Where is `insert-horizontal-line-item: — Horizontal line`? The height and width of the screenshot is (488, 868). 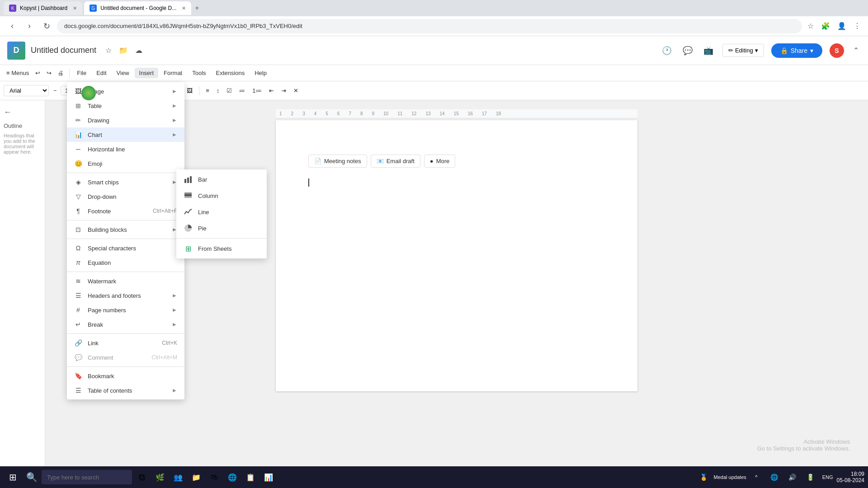
insert-horizontal-line-item: — Horizontal line is located at coordinates (126, 149).